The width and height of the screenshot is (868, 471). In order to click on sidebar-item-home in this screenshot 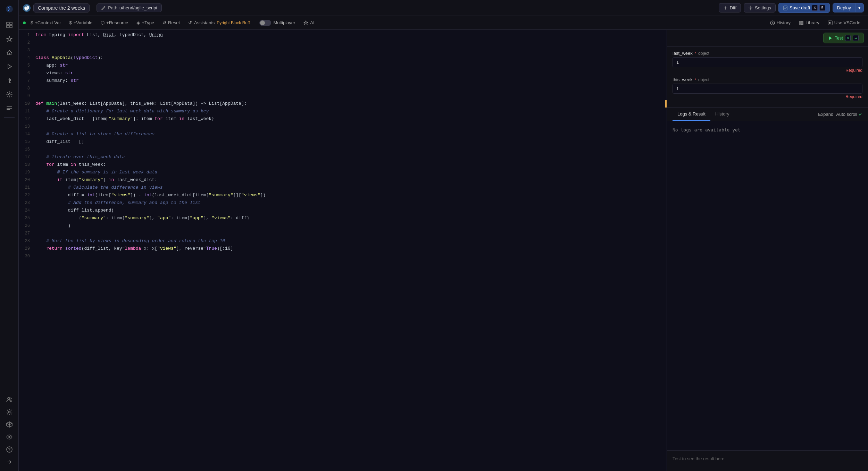, I will do `click(9, 53)`.